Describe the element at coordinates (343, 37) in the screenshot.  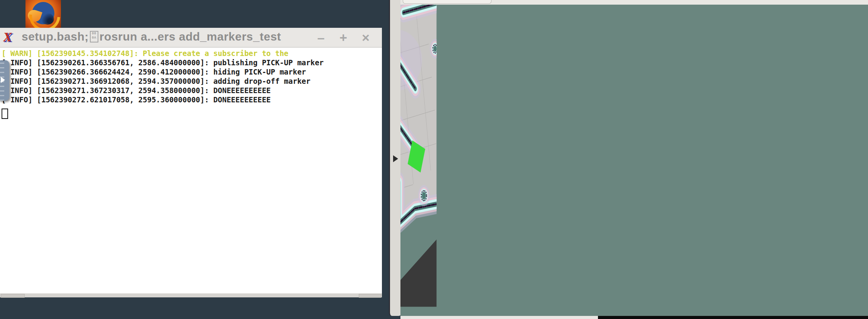
I see `maximize-button: +` at that location.